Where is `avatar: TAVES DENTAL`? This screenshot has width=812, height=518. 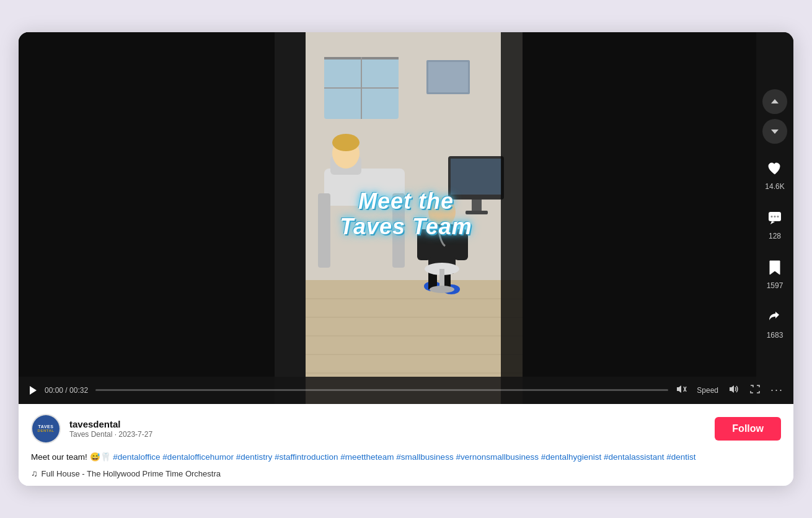 avatar: TAVES DENTAL is located at coordinates (46, 429).